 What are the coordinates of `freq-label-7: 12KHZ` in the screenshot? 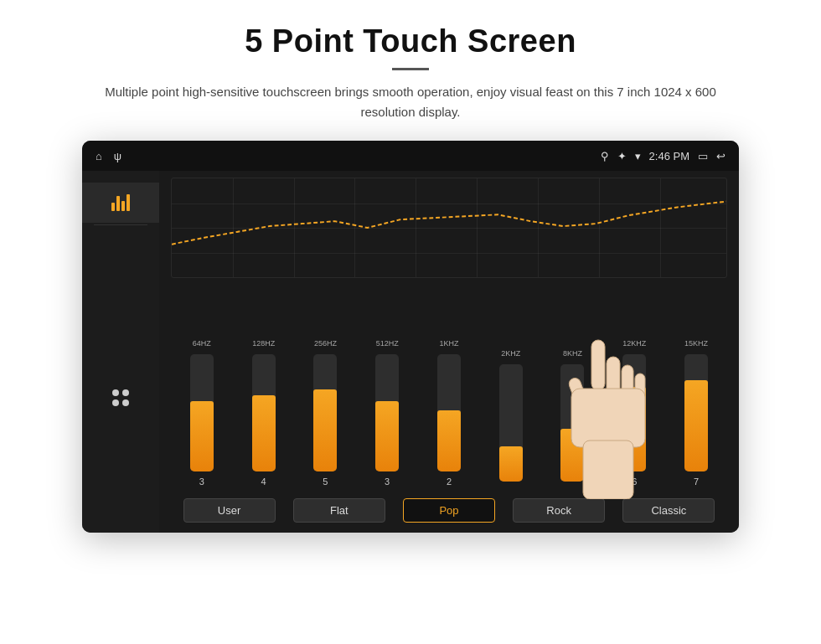 It's located at (634, 343).